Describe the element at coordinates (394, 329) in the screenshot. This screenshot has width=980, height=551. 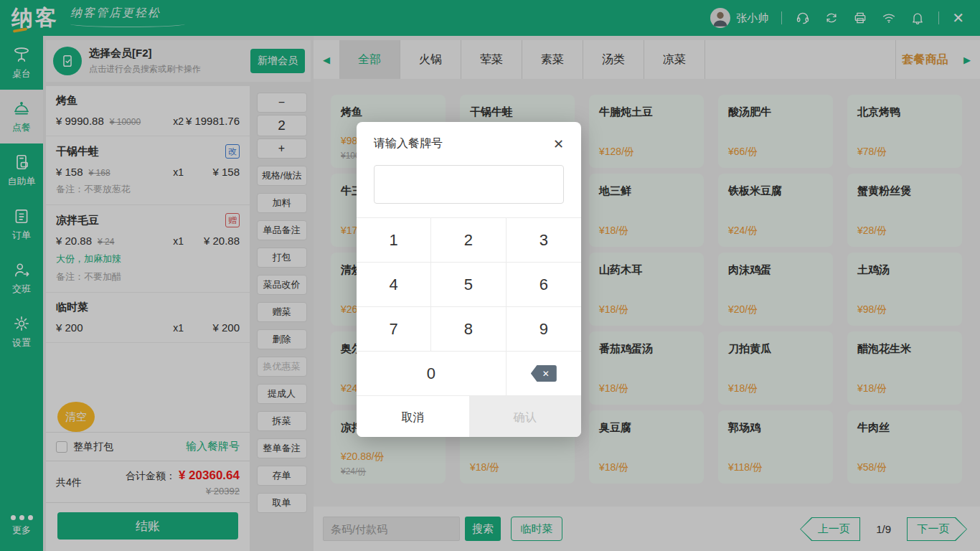
I see `key-7: 7` at that location.